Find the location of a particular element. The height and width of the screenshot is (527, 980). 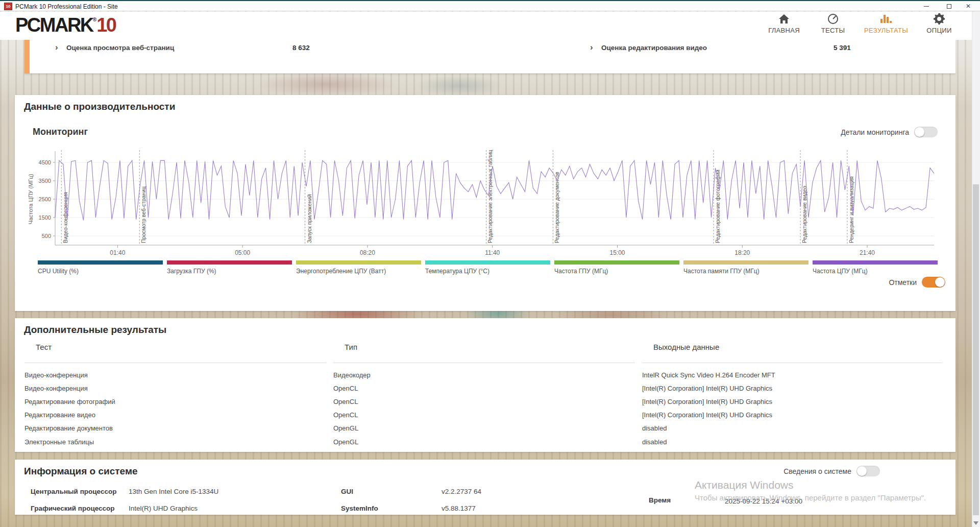

legend-item: Загрузка ГПУ (%) is located at coordinates (230, 268).